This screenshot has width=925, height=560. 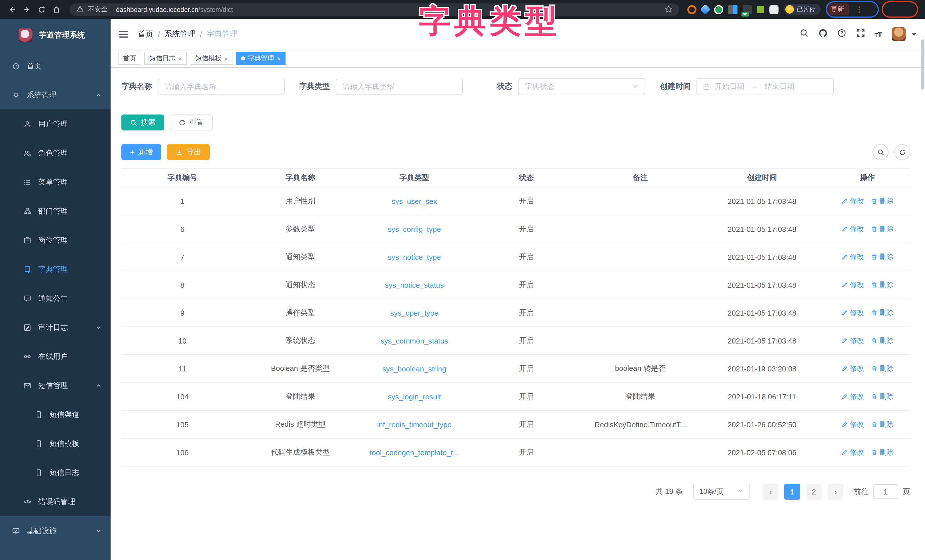 What do you see at coordinates (814, 492) in the screenshot?
I see `page-button-2: 2` at bounding box center [814, 492].